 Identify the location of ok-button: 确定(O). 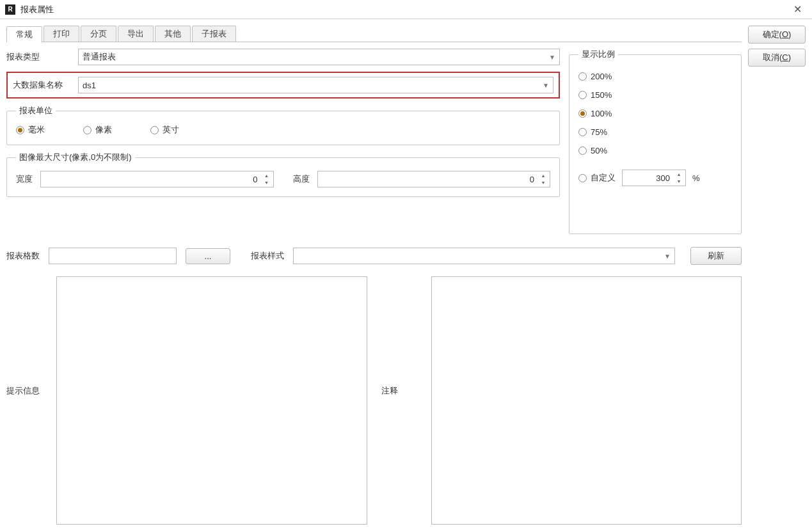
(777, 35).